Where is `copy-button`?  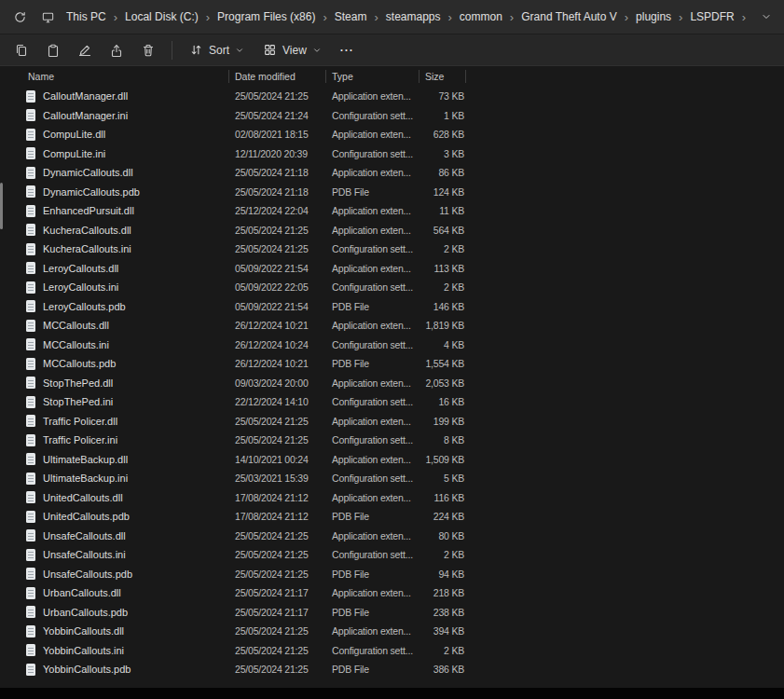
copy-button is located at coordinates (21, 50).